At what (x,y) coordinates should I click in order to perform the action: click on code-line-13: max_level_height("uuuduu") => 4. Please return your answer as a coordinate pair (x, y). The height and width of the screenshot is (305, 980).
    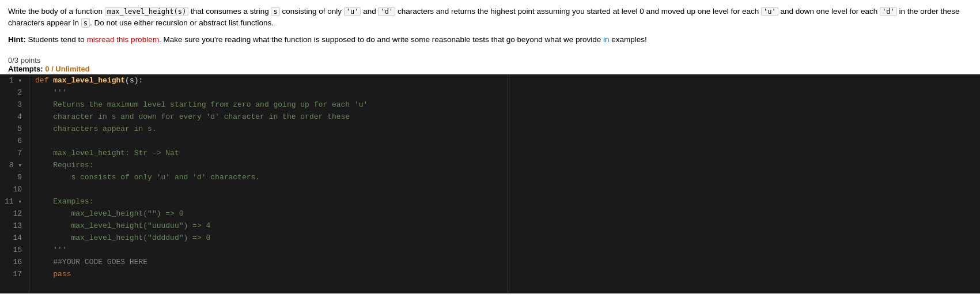
    Looking at the image, I should click on (271, 226).